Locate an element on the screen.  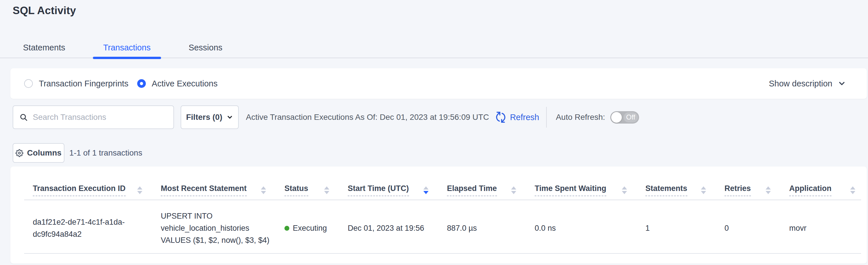
refresh-button: Refresh is located at coordinates (517, 117).